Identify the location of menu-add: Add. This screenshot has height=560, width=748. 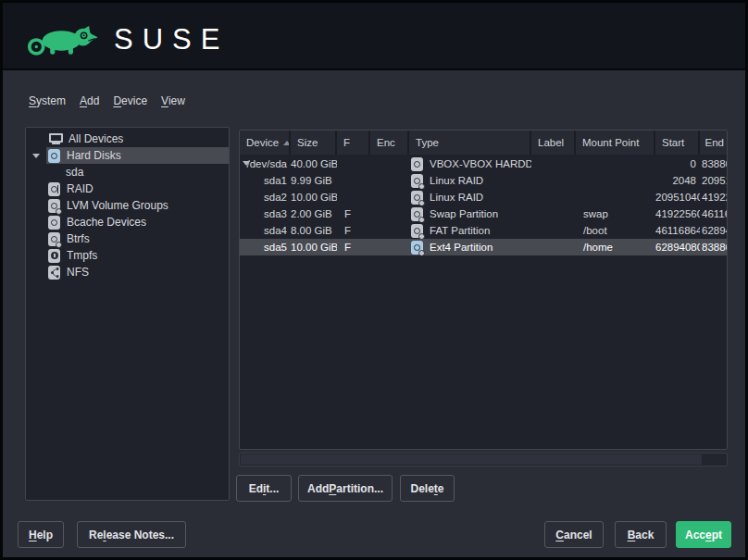
(89, 101).